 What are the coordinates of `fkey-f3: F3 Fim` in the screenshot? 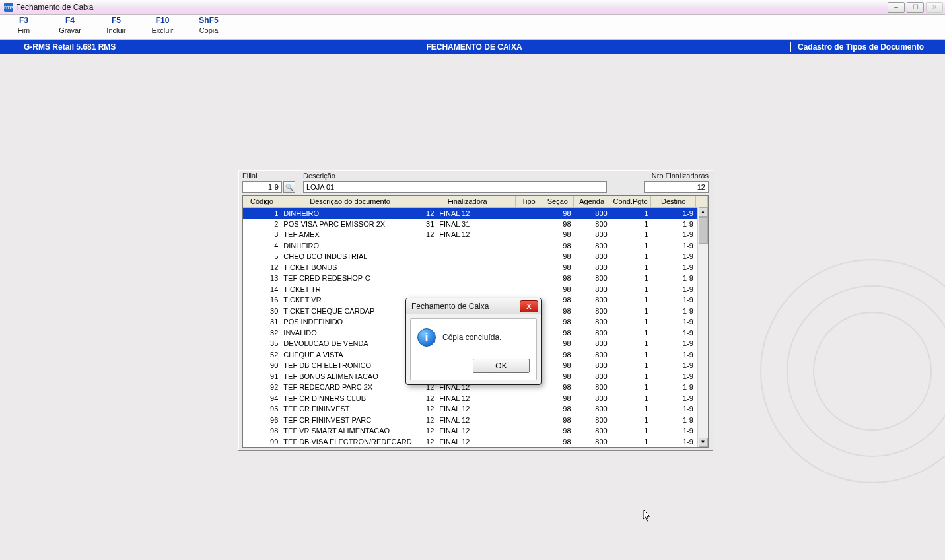 It's located at (24, 26).